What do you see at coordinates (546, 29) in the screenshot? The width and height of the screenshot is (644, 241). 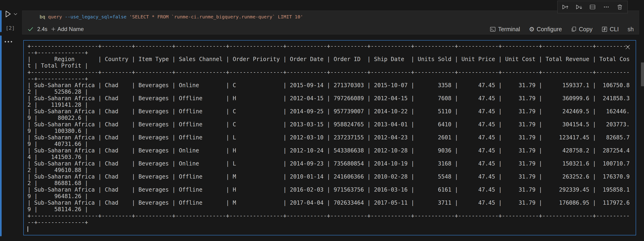 I see `configure-action-button: ⚙ Configure` at bounding box center [546, 29].